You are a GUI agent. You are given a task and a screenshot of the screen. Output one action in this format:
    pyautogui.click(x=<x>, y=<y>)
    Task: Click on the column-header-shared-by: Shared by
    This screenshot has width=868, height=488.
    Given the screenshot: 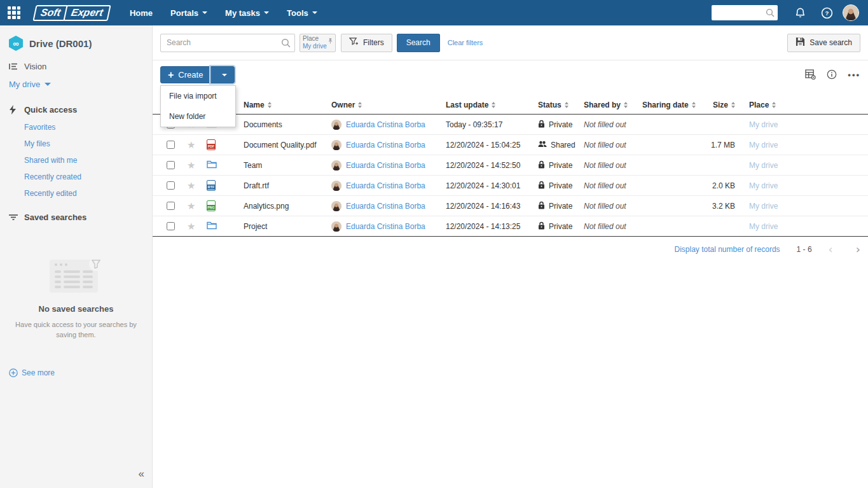 What is the action you would take?
    pyautogui.click(x=613, y=105)
    